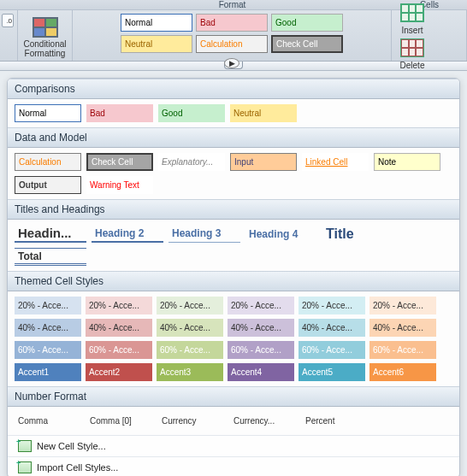 Image resolution: width=467 pixels, height=476 pixels. What do you see at coordinates (263, 420) in the screenshot?
I see `numfmt-currency-: Currency...` at bounding box center [263, 420].